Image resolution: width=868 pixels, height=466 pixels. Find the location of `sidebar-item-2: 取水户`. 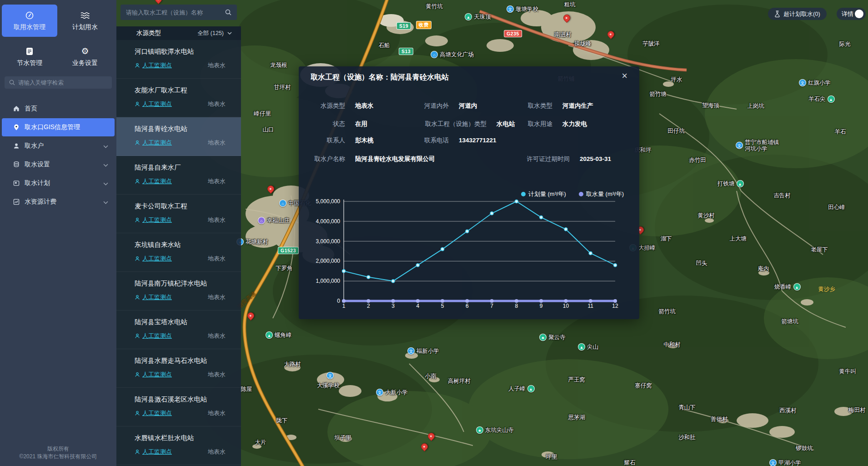

sidebar-item-2: 取水户 is located at coordinates (58, 146).